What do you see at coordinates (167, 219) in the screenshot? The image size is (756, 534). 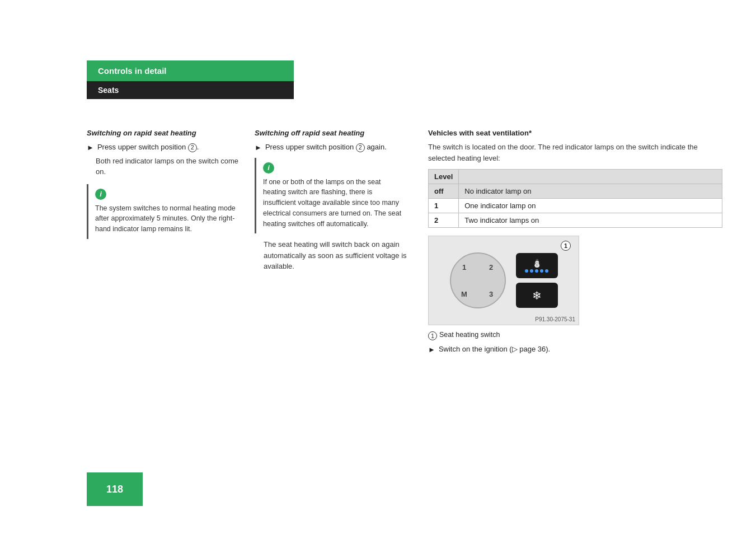 I see `left-info-text: The system switches to normal heating mo…` at bounding box center [167, 219].